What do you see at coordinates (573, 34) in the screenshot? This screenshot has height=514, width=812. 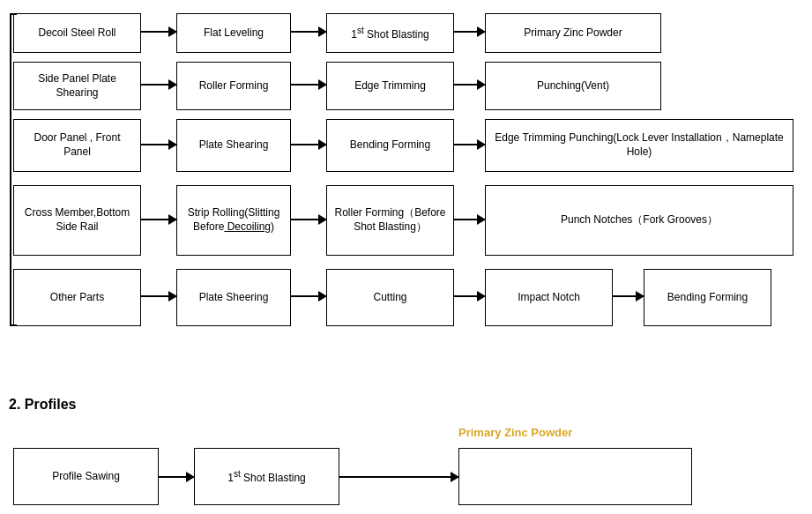 I see `box-primary-zinc-1: Primary Zinc Powder` at bounding box center [573, 34].